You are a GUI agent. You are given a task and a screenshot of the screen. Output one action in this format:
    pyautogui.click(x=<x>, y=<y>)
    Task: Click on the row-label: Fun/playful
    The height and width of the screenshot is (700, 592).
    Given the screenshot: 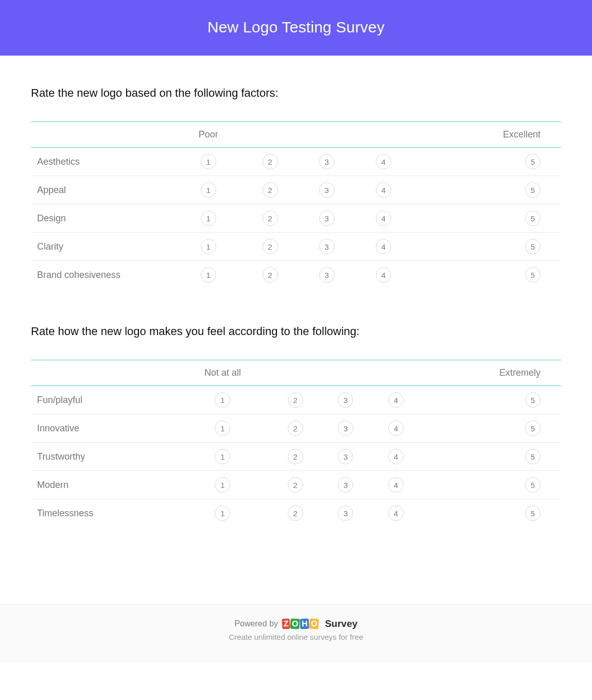 What is the action you would take?
    pyautogui.click(x=103, y=400)
    